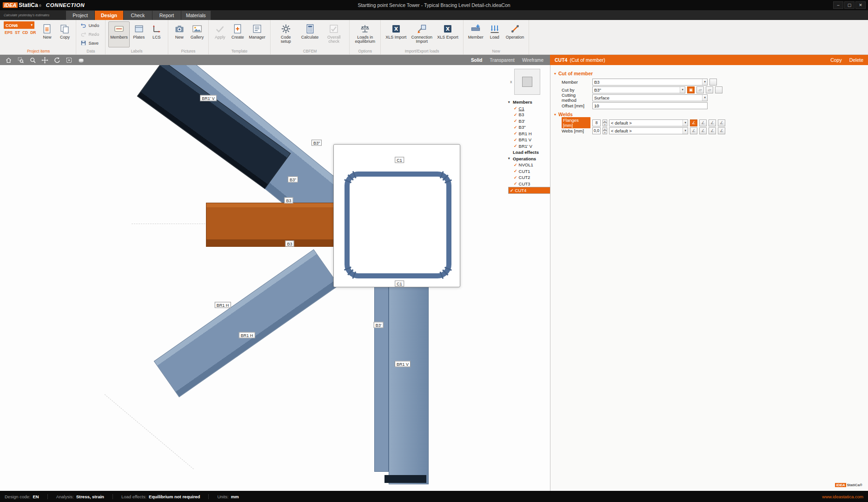  Describe the element at coordinates (80, 15) in the screenshot. I see `tab-project: Project` at that location.